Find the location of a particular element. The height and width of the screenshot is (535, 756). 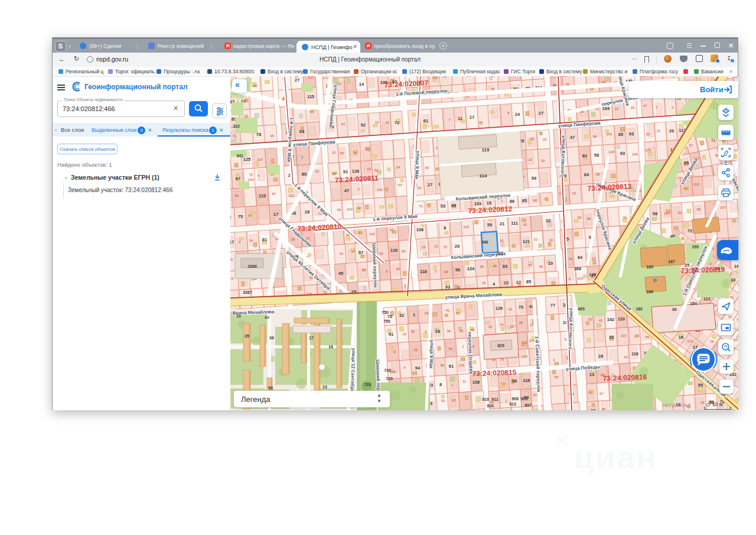

svg-text: Р is located at coordinates (655, 281).